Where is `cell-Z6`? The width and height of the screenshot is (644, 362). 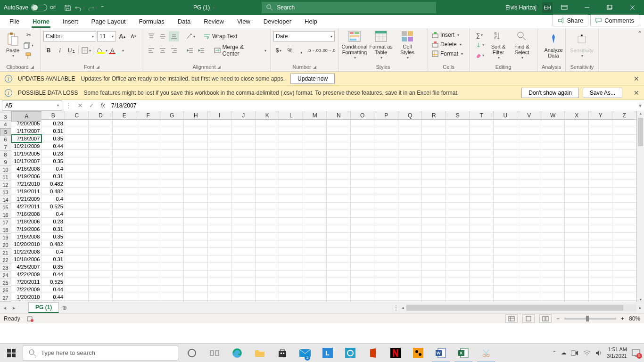
cell-Z6 is located at coordinates (624, 146).